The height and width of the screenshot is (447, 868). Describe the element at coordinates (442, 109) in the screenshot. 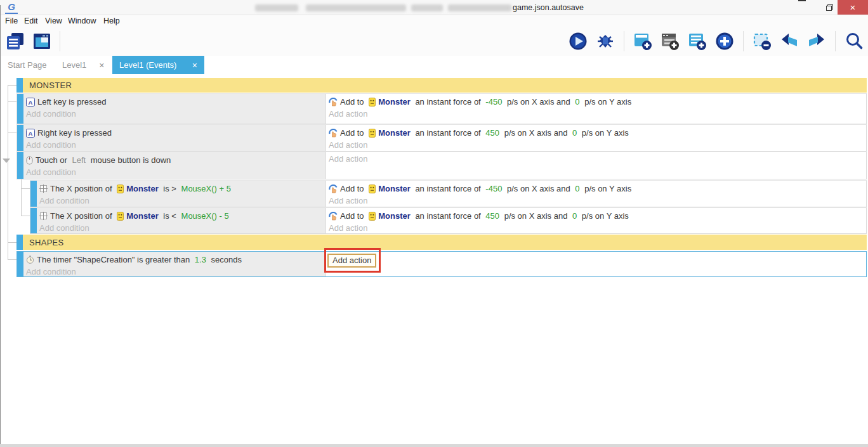

I see `event-row: ALeft key is pressed Add condition Add t…` at that location.